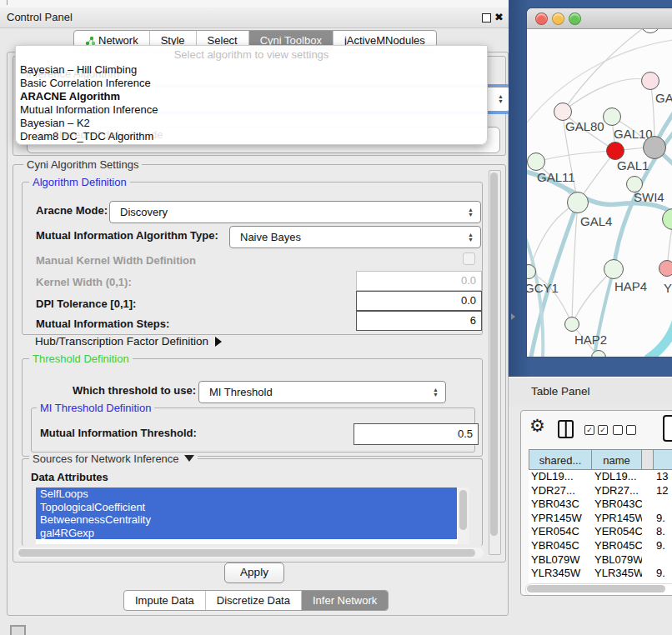 The height and width of the screenshot is (635, 672). I want to click on column-header-name: name, so click(617, 460).